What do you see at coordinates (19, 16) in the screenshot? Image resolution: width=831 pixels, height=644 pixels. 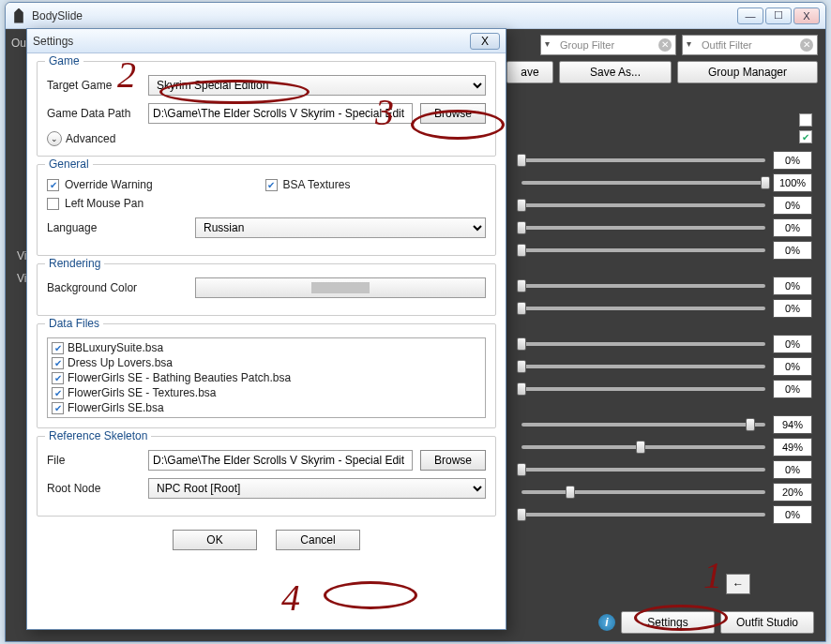 I see `app-icon` at bounding box center [19, 16].